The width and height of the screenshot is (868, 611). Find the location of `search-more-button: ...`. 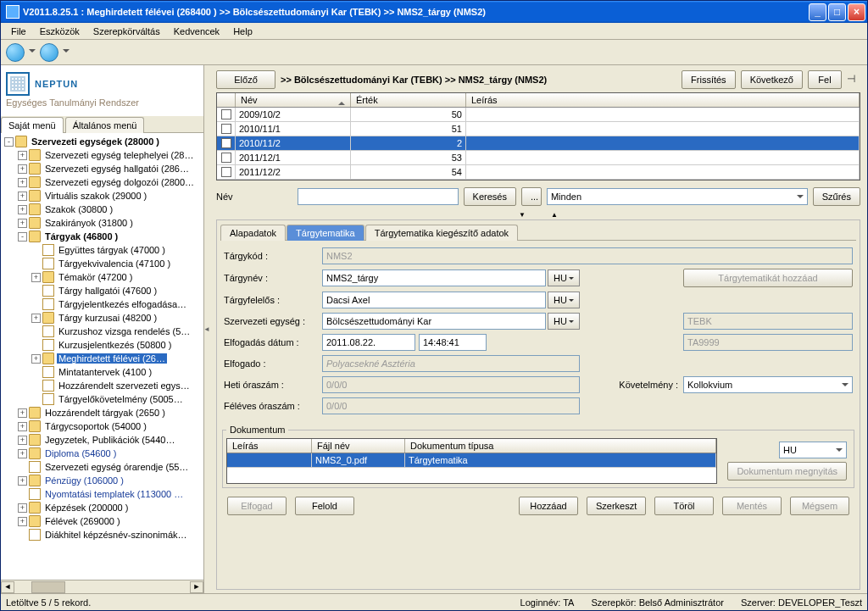

search-more-button: ... is located at coordinates (531, 197).